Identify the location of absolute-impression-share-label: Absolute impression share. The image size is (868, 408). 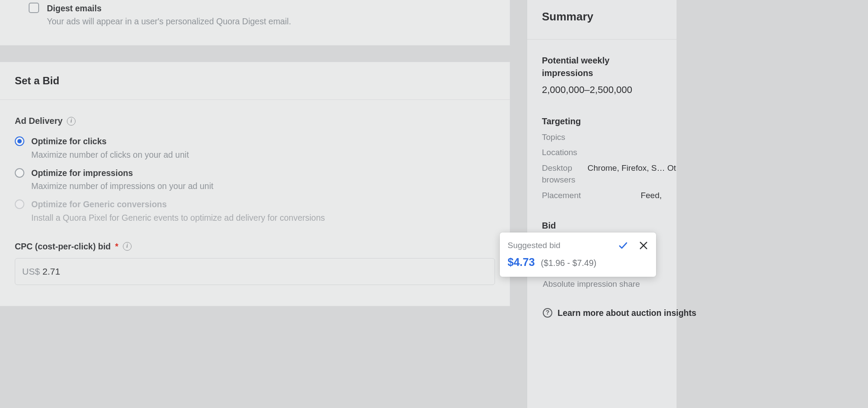
(591, 284).